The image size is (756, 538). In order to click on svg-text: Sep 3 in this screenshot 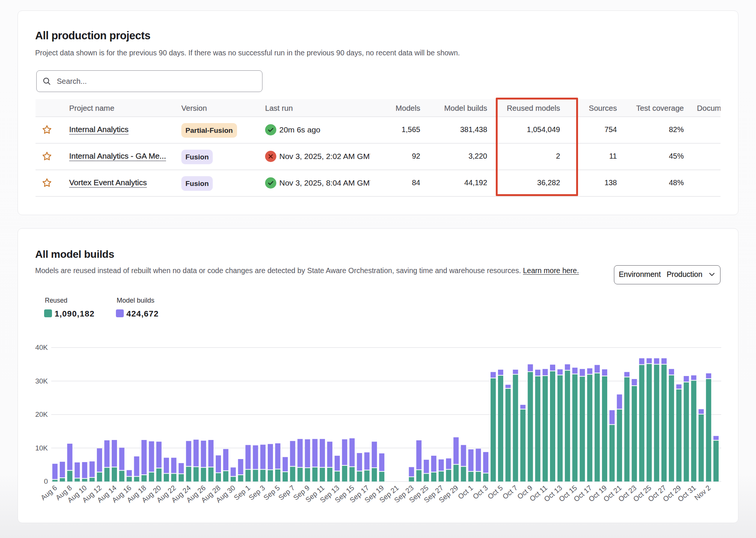, I will do `click(257, 493)`.